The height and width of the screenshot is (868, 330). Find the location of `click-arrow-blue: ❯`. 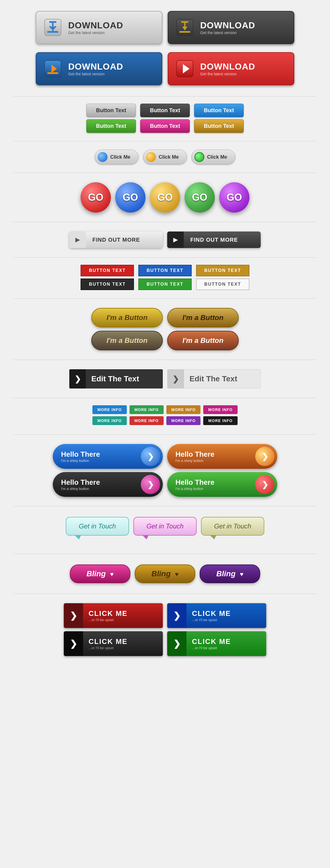

click-arrow-blue: ❯ is located at coordinates (177, 616).